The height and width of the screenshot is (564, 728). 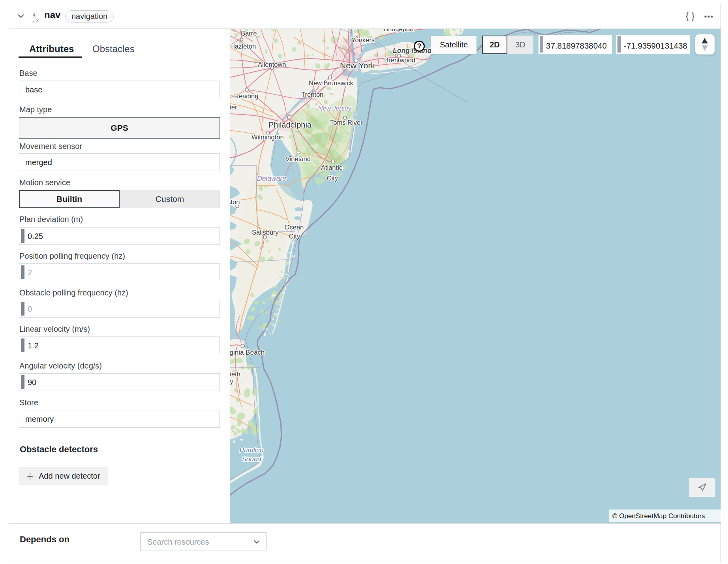 I want to click on svg-text: Atlantic, so click(x=332, y=167).